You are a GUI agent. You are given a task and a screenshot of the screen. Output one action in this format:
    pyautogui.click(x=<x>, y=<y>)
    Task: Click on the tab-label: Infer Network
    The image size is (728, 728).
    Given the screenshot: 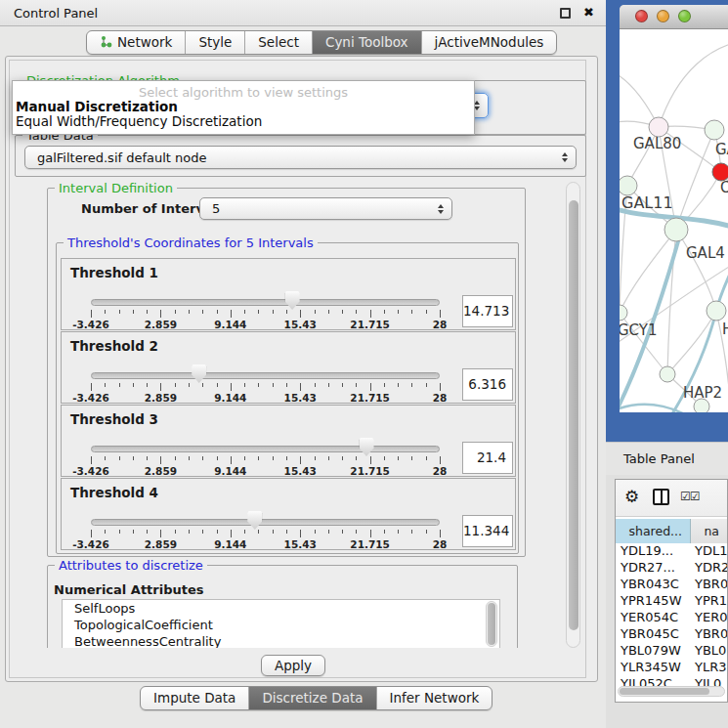 What is the action you would take?
    pyautogui.click(x=435, y=698)
    